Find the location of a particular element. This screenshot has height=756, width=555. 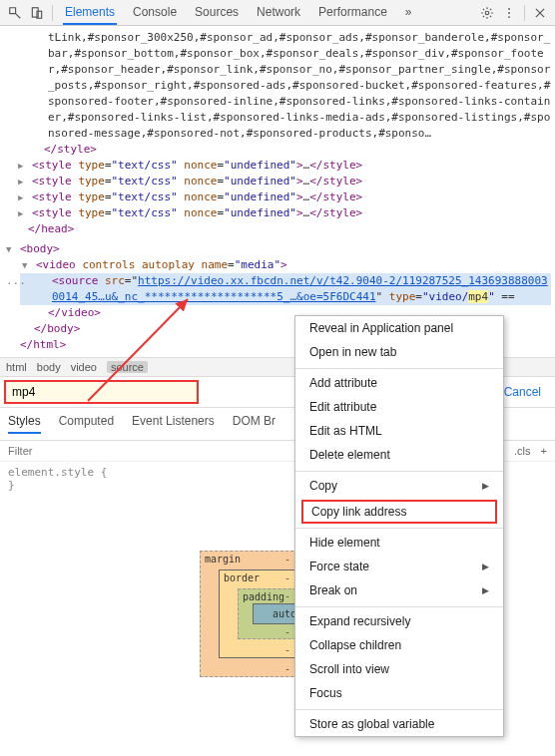

devtools-toolbar: Elements Console Sources Network Perform… is located at coordinates (278, 13).